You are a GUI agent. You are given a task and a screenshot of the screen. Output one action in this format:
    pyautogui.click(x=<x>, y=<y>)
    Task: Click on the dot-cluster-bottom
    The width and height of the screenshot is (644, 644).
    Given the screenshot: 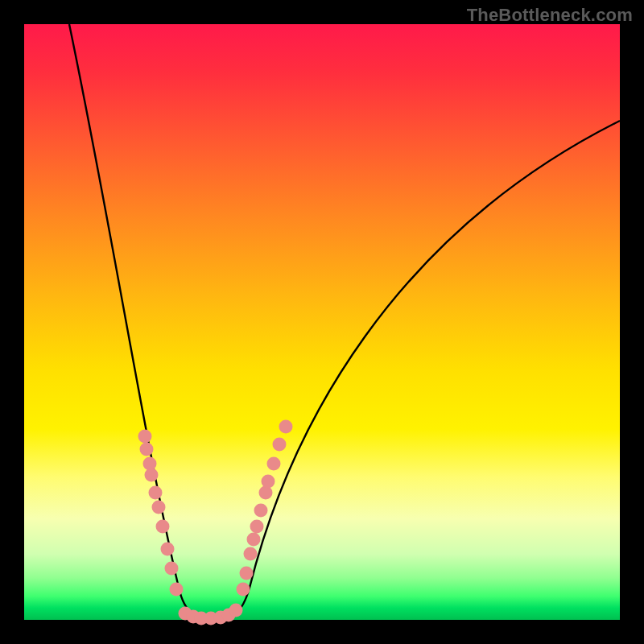 What is the action you would take?
    pyautogui.click(x=211, y=615)
    